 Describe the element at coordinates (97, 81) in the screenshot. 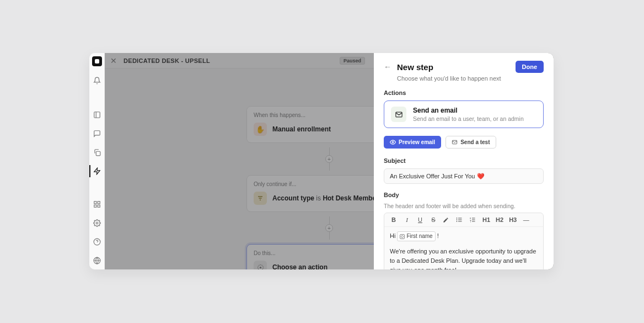

I see `bell-icon` at that location.